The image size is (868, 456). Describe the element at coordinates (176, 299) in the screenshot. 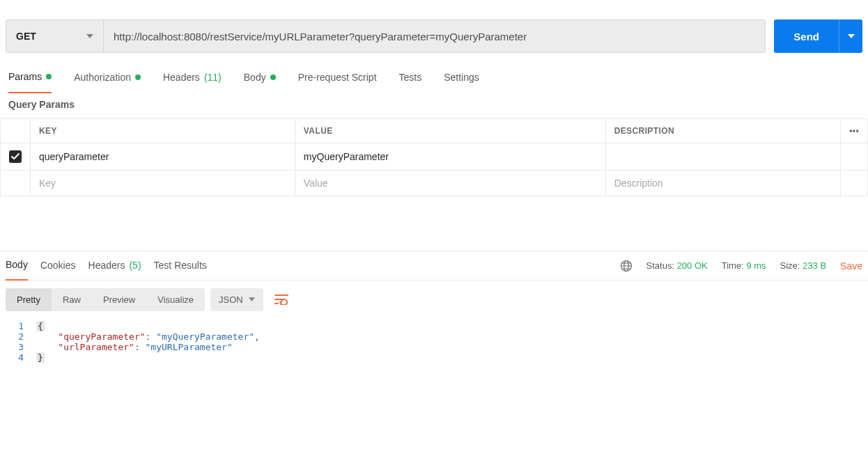

I see `view-visualize: Visualize` at that location.